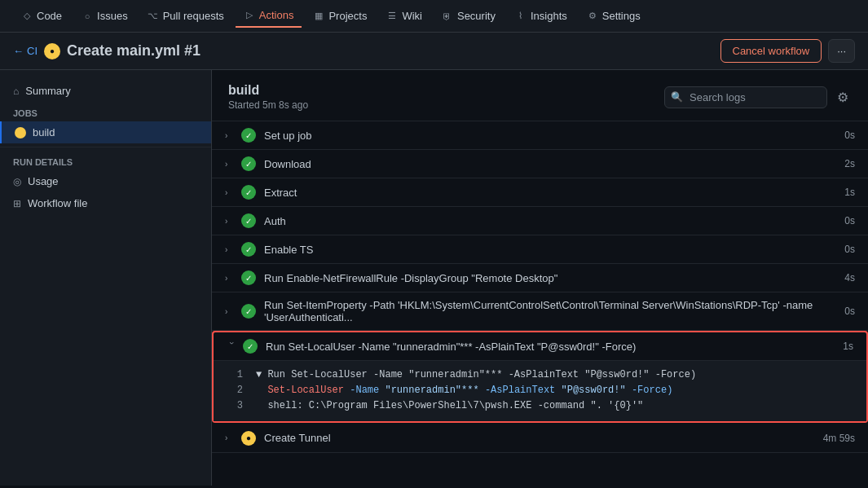 The width and height of the screenshot is (868, 488). Describe the element at coordinates (20, 133) in the screenshot. I see `job-status-dot` at that location.